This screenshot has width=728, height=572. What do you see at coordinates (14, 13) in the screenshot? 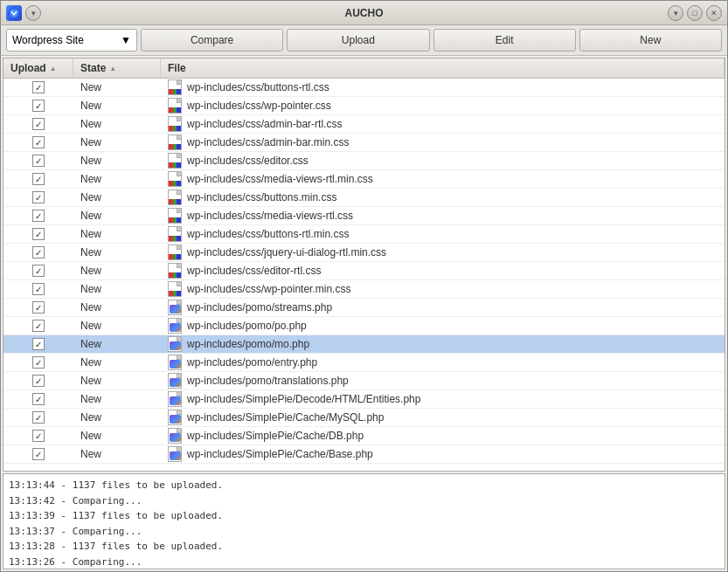
I see `app-icon` at bounding box center [14, 13].